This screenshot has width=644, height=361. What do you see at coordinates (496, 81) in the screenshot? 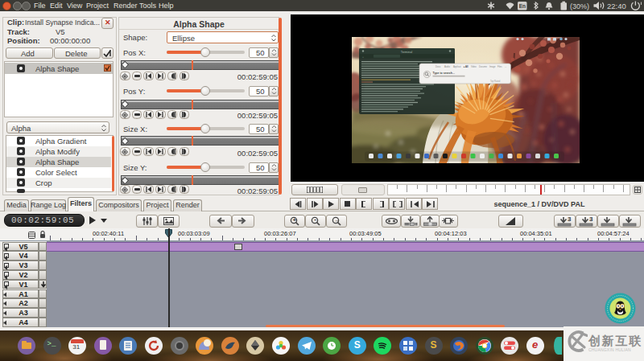
I see `svg-text: Top Rated` at bounding box center [496, 81].